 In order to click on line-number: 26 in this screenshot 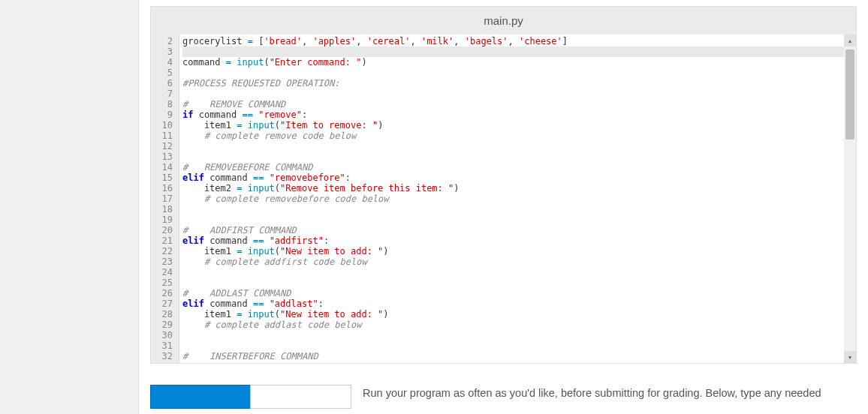, I will do `click(164, 293)`.